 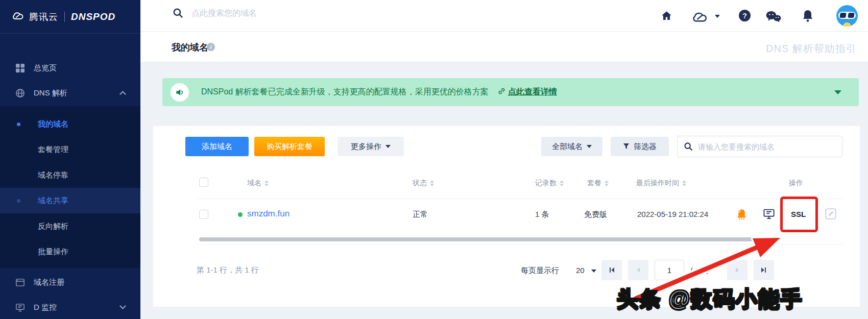 What do you see at coordinates (572, 146) in the screenshot?
I see `all-domains-dropdown: 全部域名` at bounding box center [572, 146].